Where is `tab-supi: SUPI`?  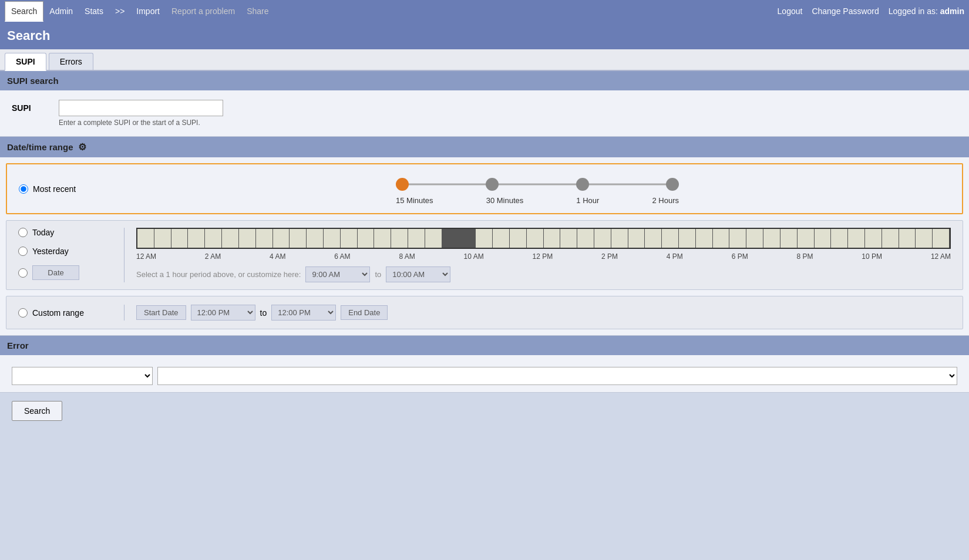
tab-supi: SUPI is located at coordinates (26, 62).